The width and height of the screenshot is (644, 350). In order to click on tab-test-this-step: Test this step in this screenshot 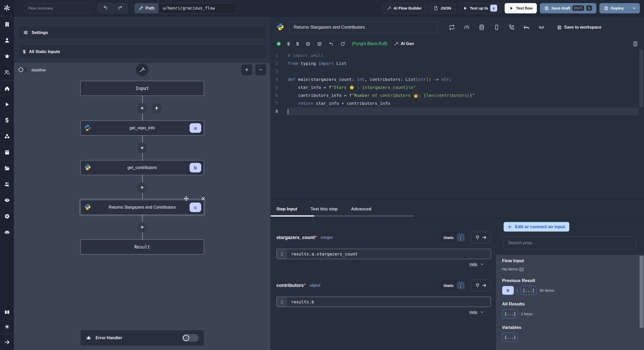, I will do `click(324, 209)`.